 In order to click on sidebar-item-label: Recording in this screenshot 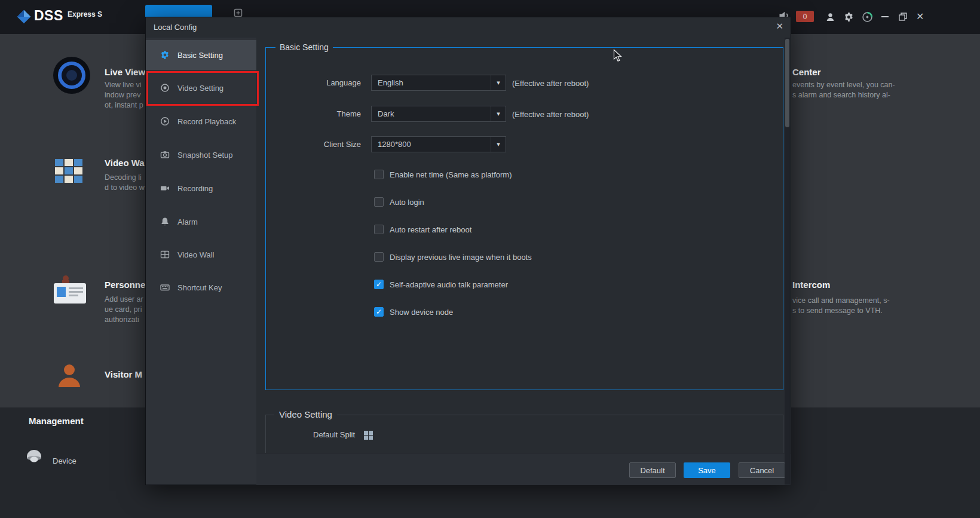, I will do `click(195, 189)`.